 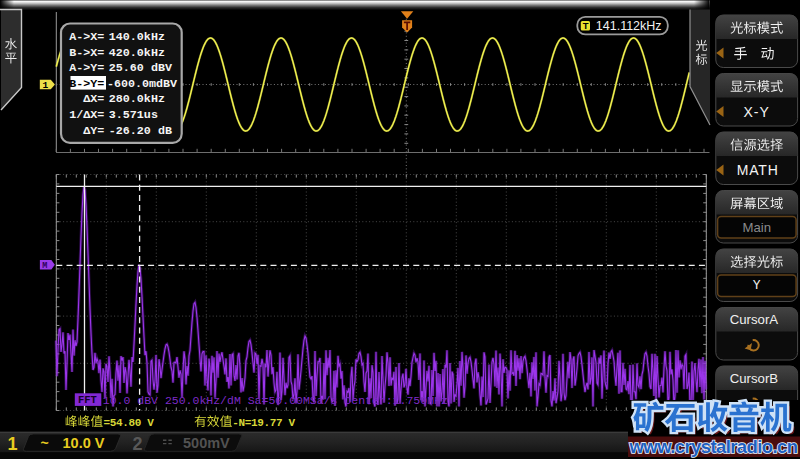 What do you see at coordinates (88, 400) in the screenshot?
I see `svg-text: FFT` at bounding box center [88, 400].